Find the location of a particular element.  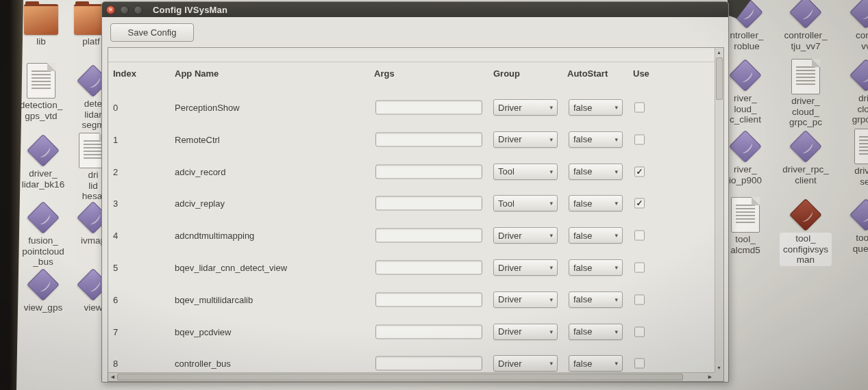

horizontal-scrollbar is located at coordinates (411, 376).